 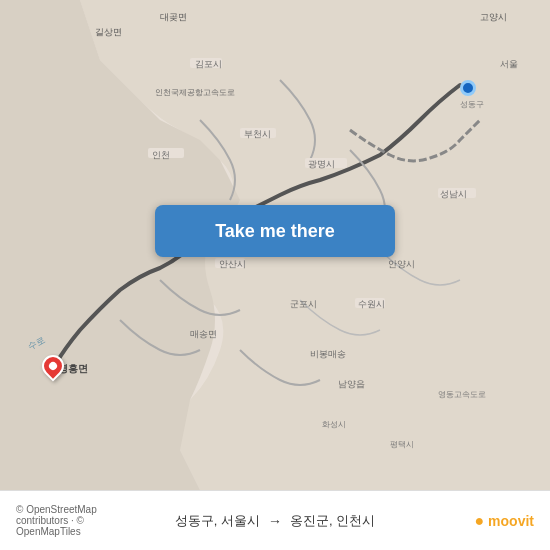 What do you see at coordinates (208, 64) in the screenshot?
I see `svg-text: 김포시` at bounding box center [208, 64].